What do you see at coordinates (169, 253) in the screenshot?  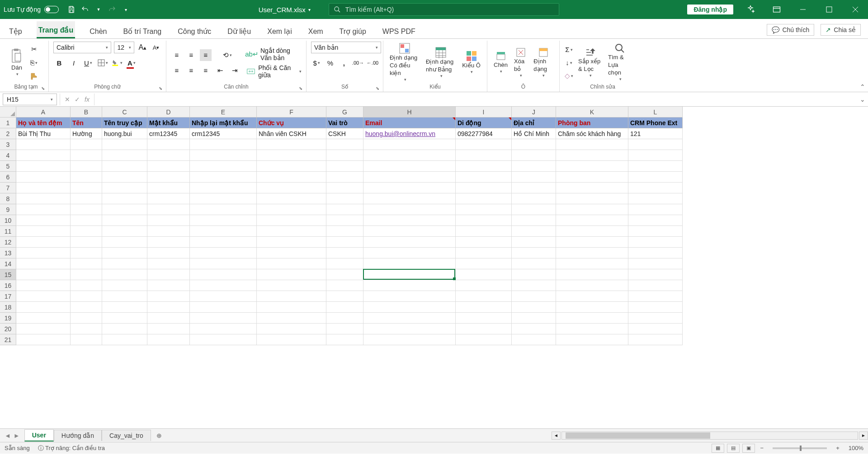 I see `cell-D13` at bounding box center [169, 253].